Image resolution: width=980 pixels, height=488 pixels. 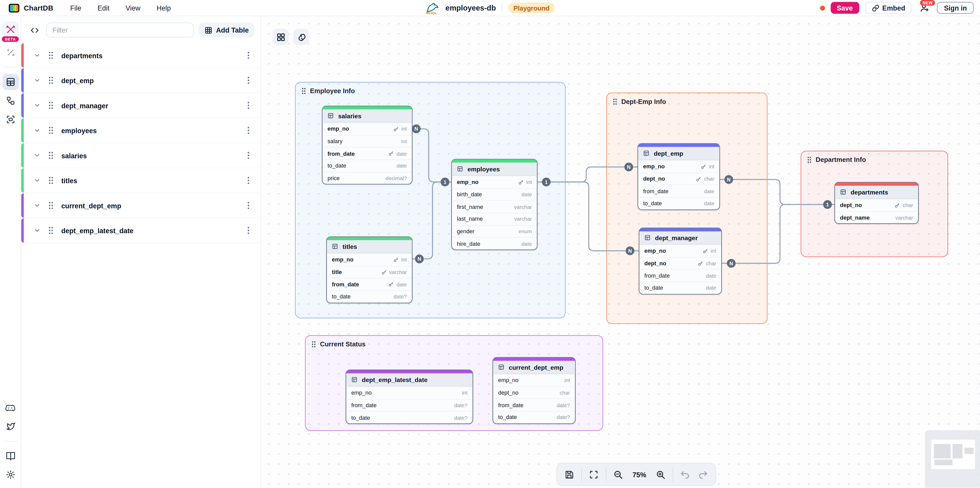 What do you see at coordinates (119, 30) in the screenshot?
I see `filter-input` at bounding box center [119, 30].